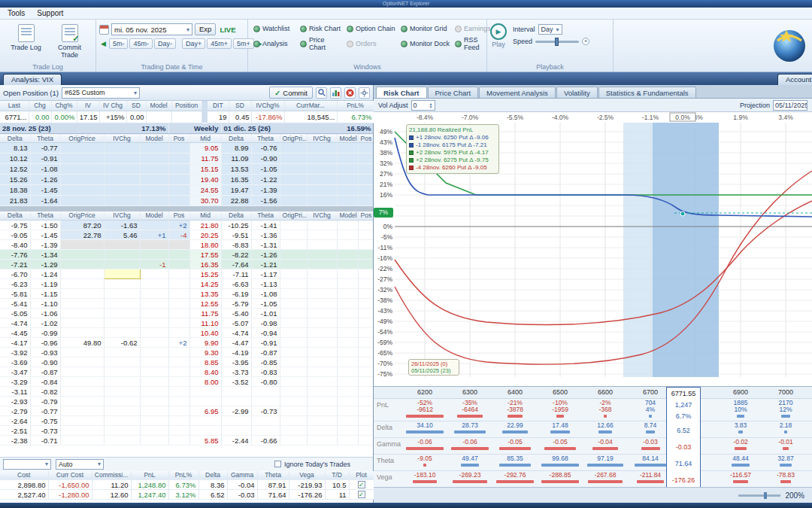 Image resolution: width=812 pixels, height=508 pixels. Describe the element at coordinates (186, 382) in the screenshot. I see `option-row: -3.29-0.848.00-3.52-0.80` at that location.